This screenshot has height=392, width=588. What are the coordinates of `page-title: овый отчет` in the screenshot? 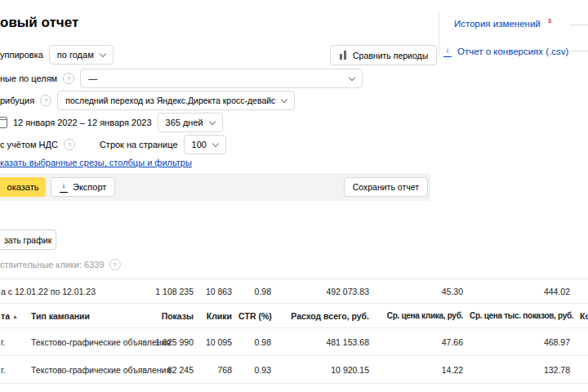 It's located at (39, 23).